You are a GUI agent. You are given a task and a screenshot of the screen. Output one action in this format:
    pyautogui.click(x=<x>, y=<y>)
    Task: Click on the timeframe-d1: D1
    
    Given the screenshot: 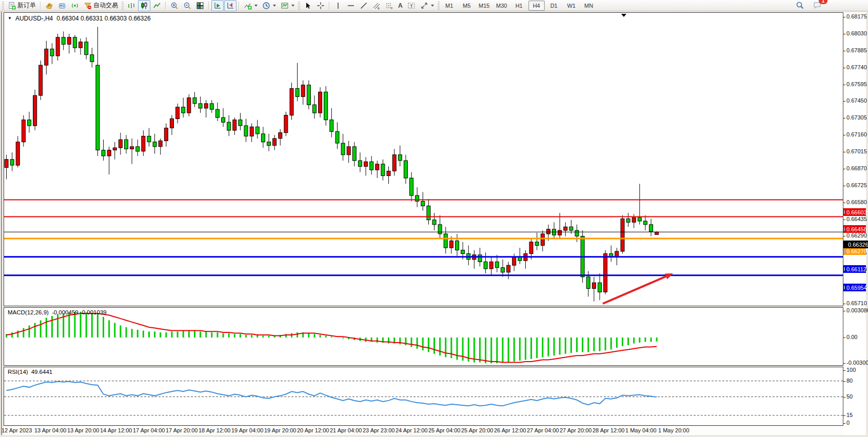 What is the action you would take?
    pyautogui.click(x=554, y=6)
    